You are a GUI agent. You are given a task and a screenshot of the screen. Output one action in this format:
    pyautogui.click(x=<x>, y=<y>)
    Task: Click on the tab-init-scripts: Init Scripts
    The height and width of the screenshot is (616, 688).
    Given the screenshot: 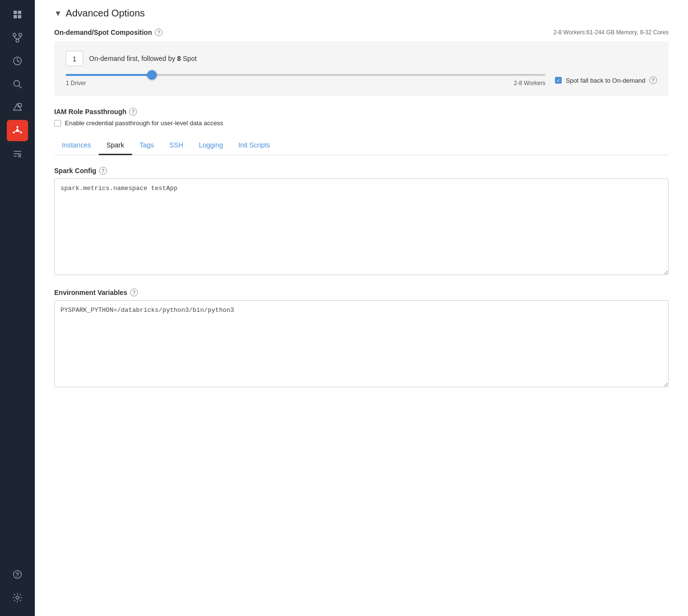 What is the action you would take?
    pyautogui.click(x=254, y=146)
    